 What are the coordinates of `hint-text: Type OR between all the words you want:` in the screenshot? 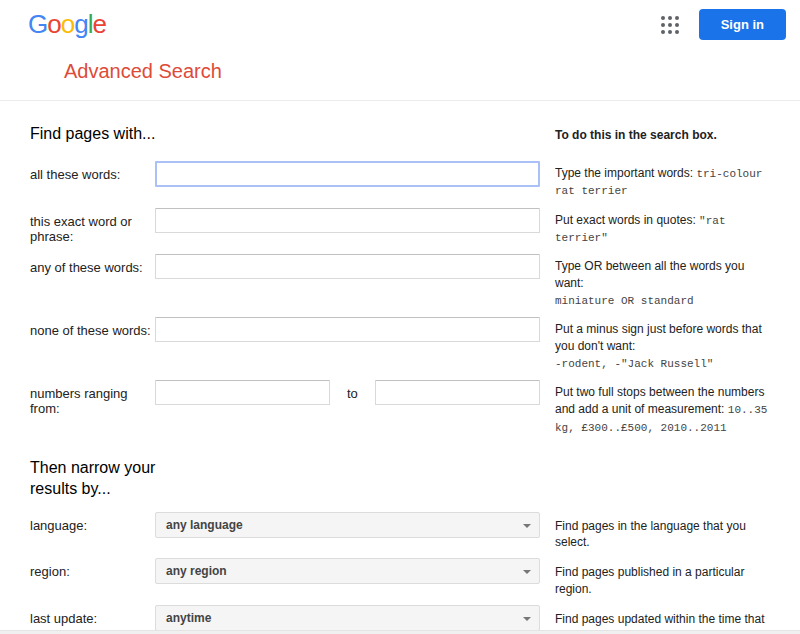 It's located at (650, 274).